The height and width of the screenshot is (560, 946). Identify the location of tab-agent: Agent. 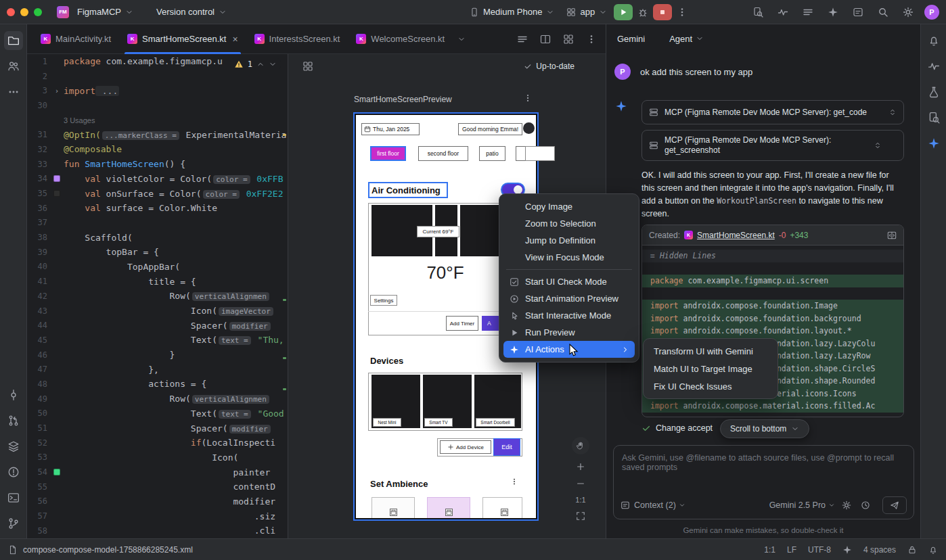
(686, 39).